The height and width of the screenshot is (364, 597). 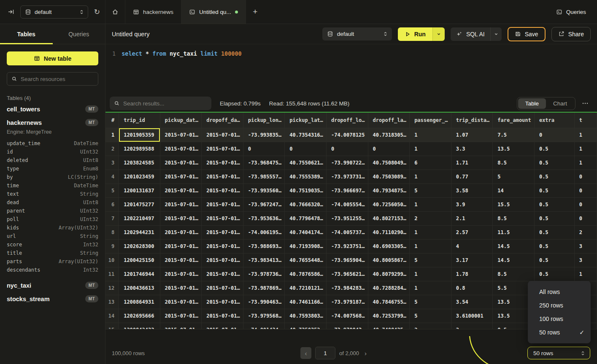 I want to click on cell: 40.7350352, so click(x=305, y=326).